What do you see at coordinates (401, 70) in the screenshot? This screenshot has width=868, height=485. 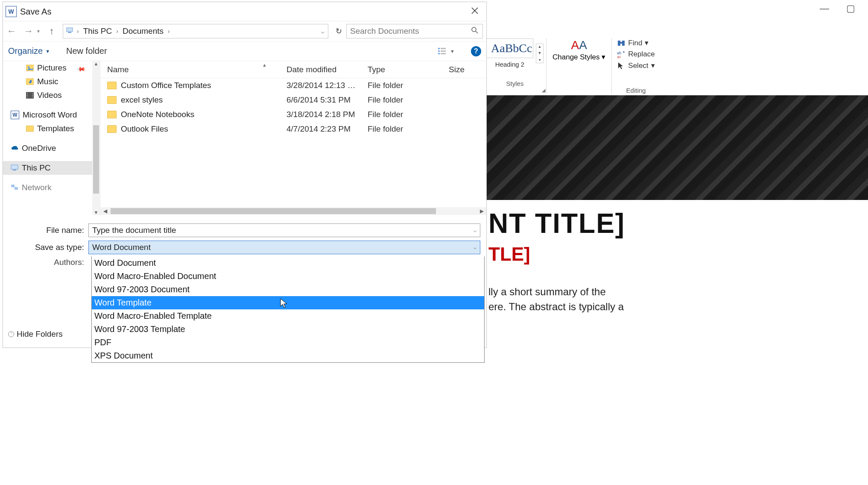 I see `column-type: Type` at bounding box center [401, 70].